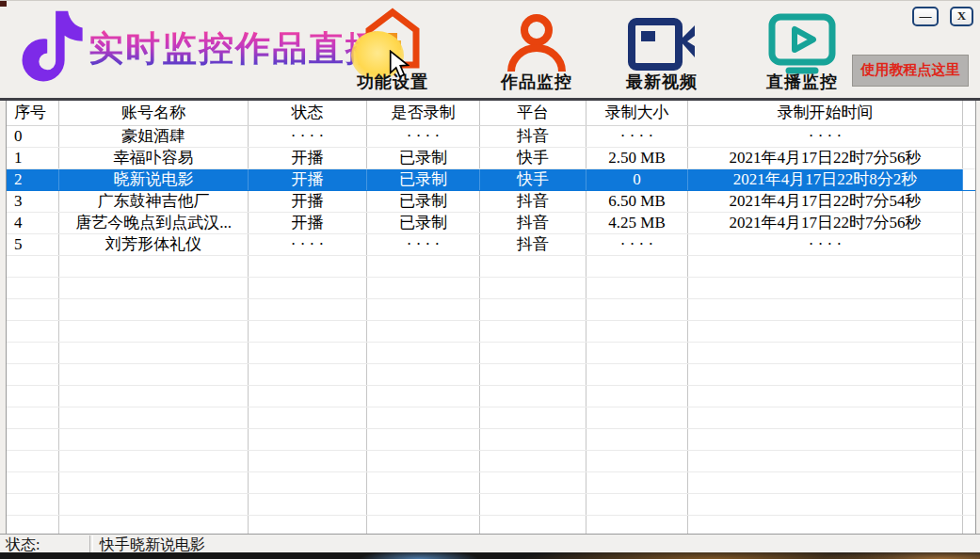 Image resolution: width=980 pixels, height=559 pixels. What do you see at coordinates (662, 51) in the screenshot?
I see `latest-videos-button: 最新视频` at bounding box center [662, 51].